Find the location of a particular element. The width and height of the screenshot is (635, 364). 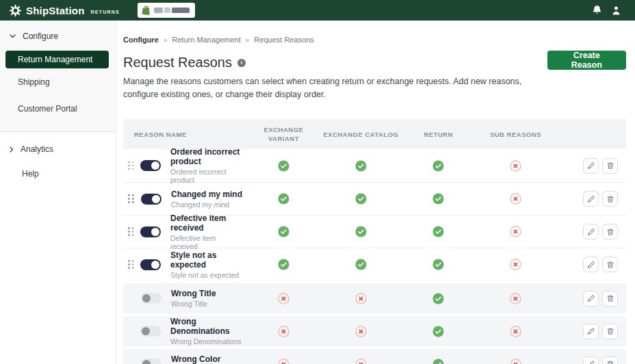

header-exchange-variant: EXCHANGE VARIANT is located at coordinates (283, 134).